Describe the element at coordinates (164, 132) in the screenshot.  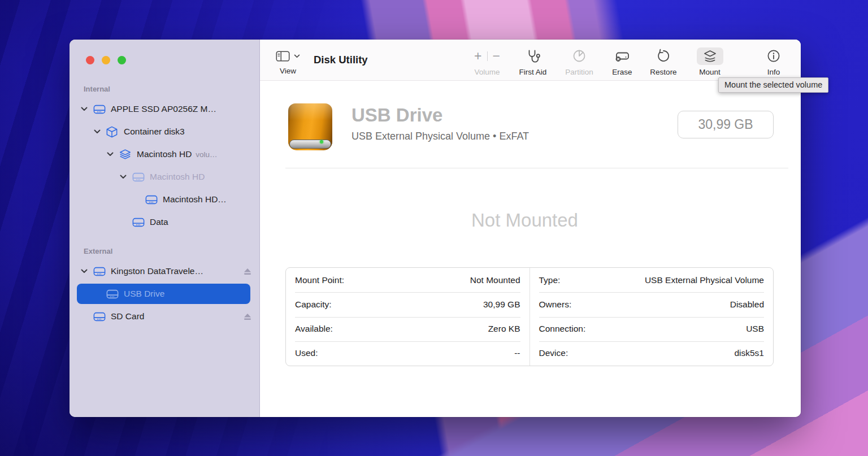
I see `sidebar-item-container-disk3: Container disk3` at that location.